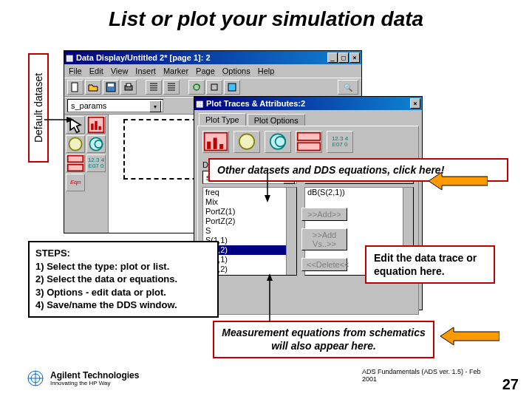 This screenshot has width=532, height=399. Describe the element at coordinates (129, 87) in the screenshot. I see `print-icon` at that location.